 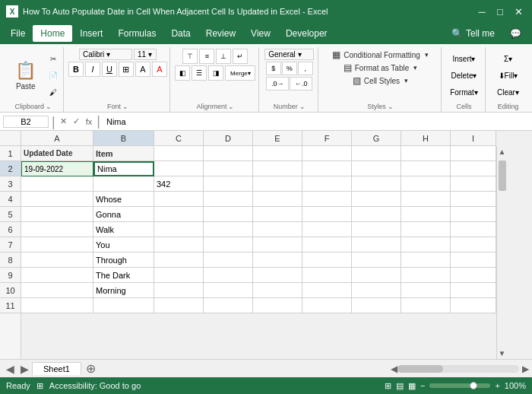 I want to click on menu-view: View, so click(x=261, y=33).